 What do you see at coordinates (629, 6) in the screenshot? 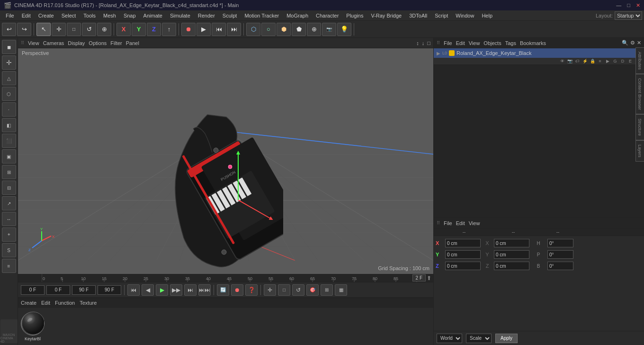
I see `maximize-button: □` at bounding box center [629, 6].